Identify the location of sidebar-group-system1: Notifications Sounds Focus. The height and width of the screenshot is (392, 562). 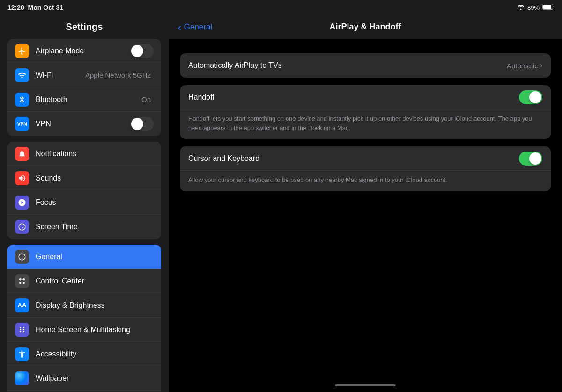
(84, 190).